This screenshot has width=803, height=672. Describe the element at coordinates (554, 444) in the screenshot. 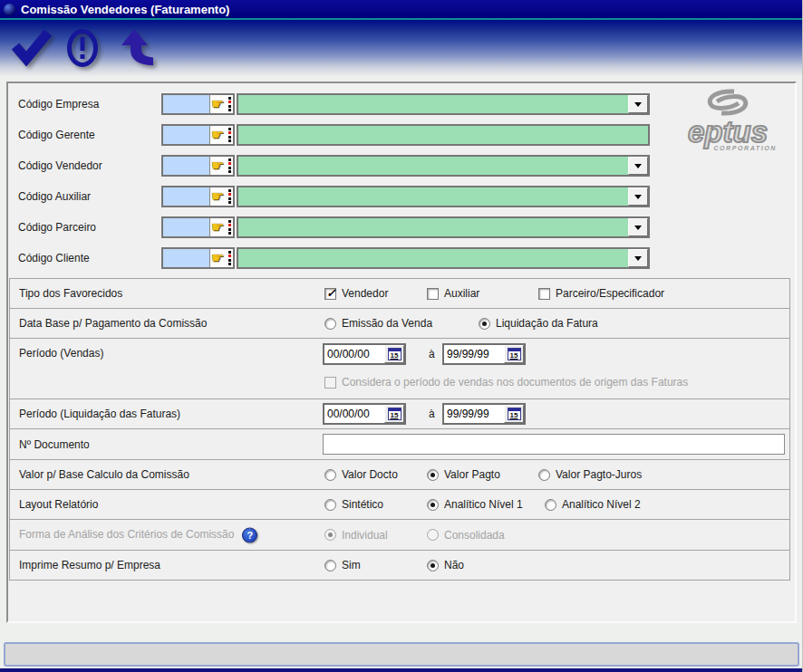

I see `documento-input` at that location.